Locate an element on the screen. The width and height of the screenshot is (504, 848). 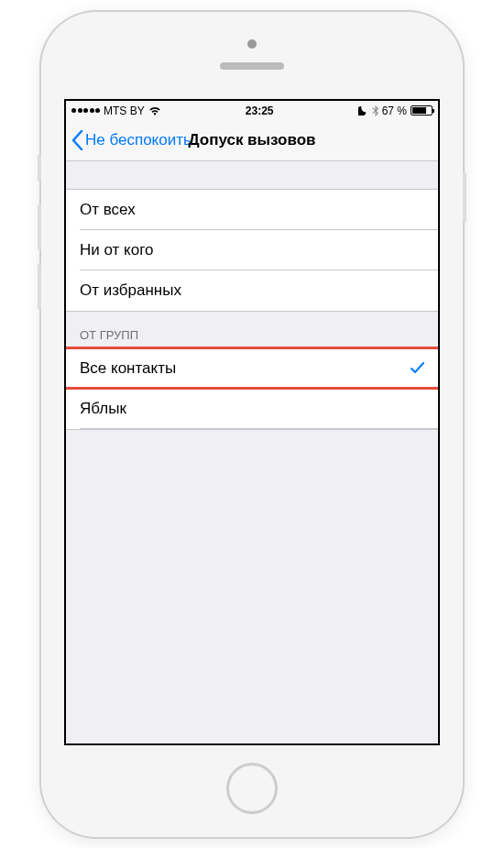
power-button is located at coordinates (465, 198).